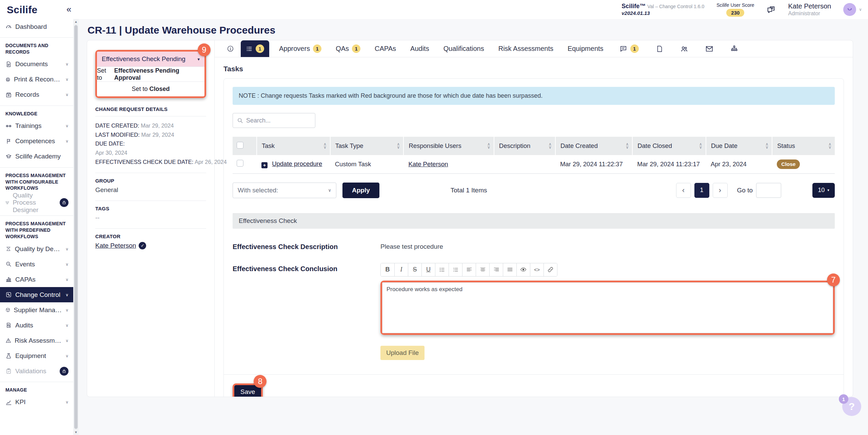 This screenshot has width=868, height=435. I want to click on avatar, so click(850, 10).